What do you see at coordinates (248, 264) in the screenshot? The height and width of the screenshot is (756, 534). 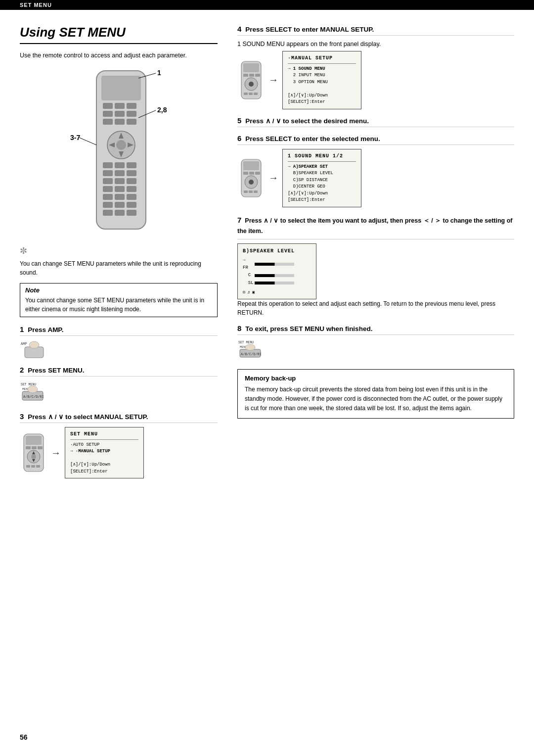 I see `speaker-fr-label: → FR` at bounding box center [248, 264].